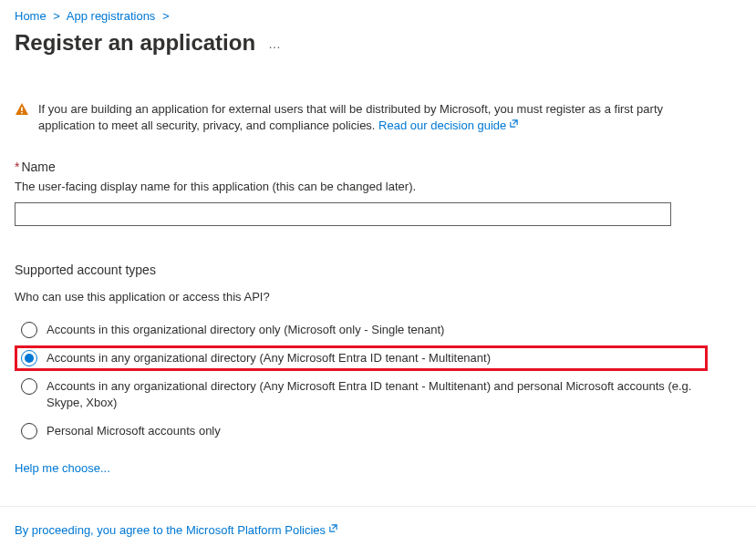 This screenshot has height=546, width=756. Describe the element at coordinates (378, 531) in the screenshot. I see `proceed-text: By proceeding, you agree to the Microsof…` at that location.